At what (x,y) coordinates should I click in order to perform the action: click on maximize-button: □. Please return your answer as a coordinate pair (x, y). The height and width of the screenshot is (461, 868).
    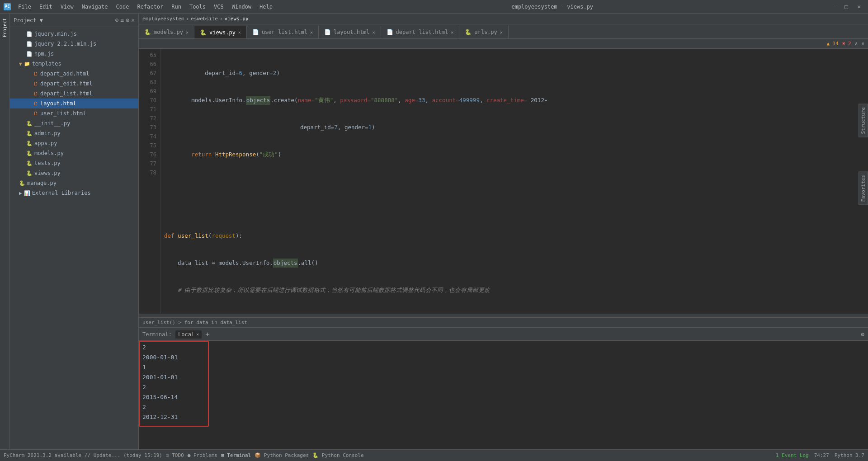
    Looking at the image, I should click on (846, 6).